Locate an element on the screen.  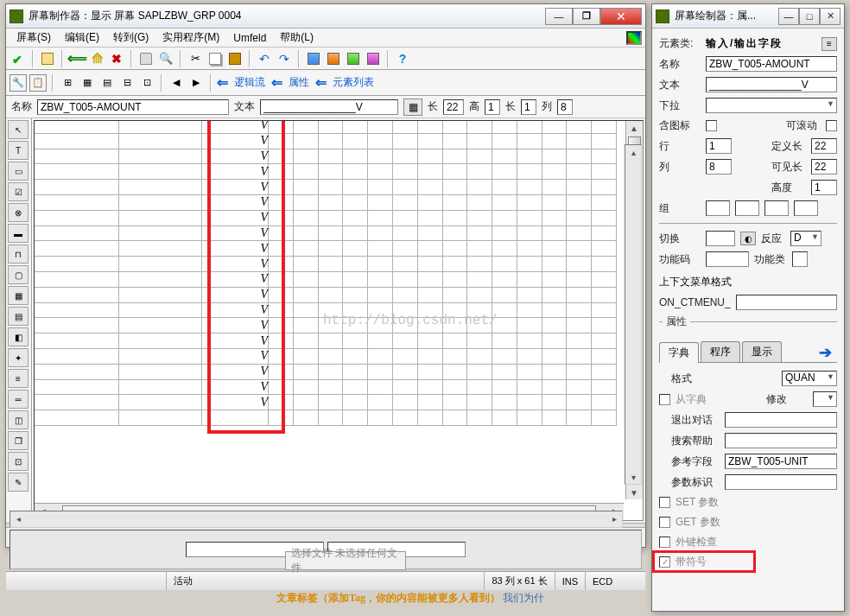
pal-15: ◫ is located at coordinates (18, 420).